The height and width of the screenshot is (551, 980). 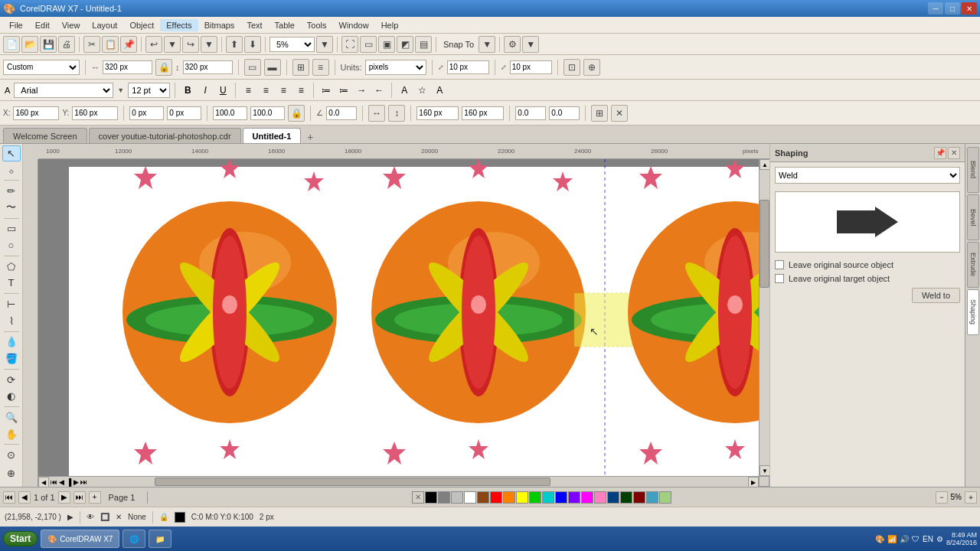 What do you see at coordinates (154, 44) in the screenshot?
I see `undo-button: ↩` at bounding box center [154, 44].